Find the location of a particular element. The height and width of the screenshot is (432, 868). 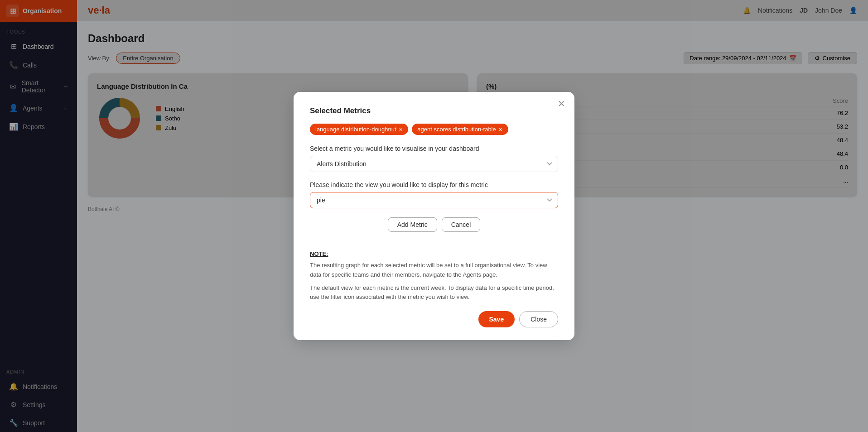

add-metric-button: Add Metric is located at coordinates (412, 225).